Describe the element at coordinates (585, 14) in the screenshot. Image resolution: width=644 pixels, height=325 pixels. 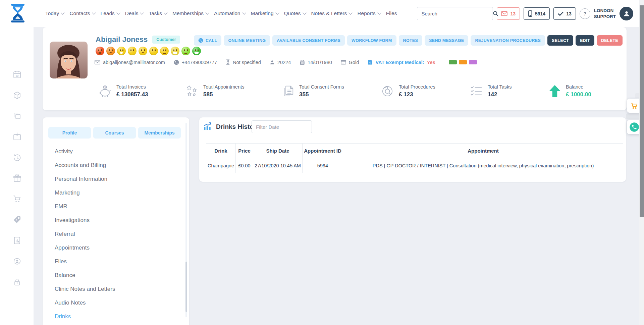
I see `help-button: ?` at that location.